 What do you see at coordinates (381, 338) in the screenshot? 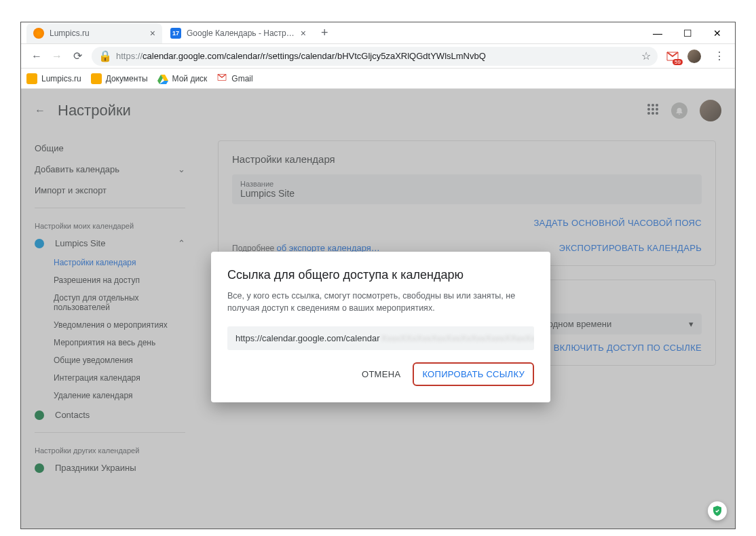
I see `share-url-field: https://calendar.google.com/calendarXxxx…` at bounding box center [381, 338].